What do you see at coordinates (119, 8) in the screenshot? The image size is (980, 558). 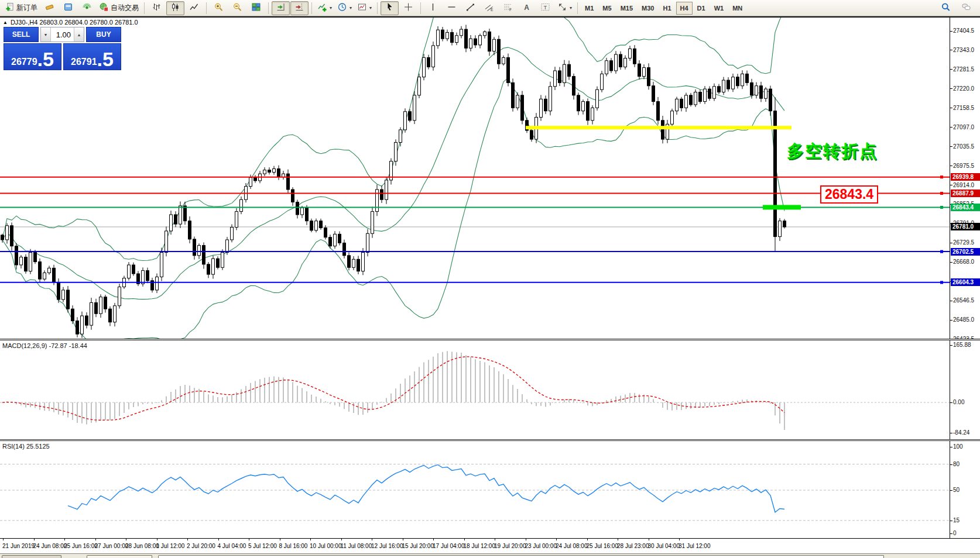 I see `autotrading-button: 自动交易` at bounding box center [119, 8].